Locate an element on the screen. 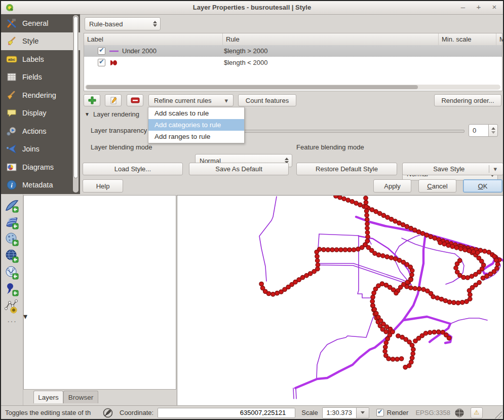  col-rule: Rule is located at coordinates (330, 40).